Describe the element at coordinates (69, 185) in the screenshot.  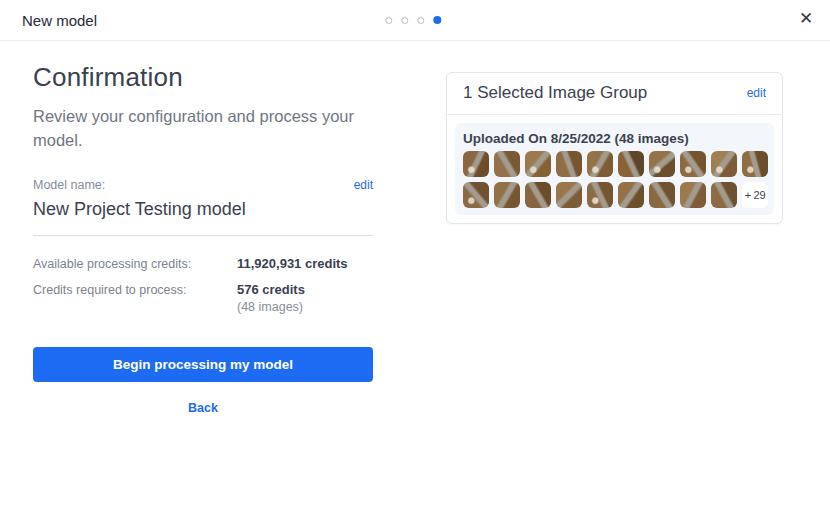
I see `model-name-label: Model name:` at that location.